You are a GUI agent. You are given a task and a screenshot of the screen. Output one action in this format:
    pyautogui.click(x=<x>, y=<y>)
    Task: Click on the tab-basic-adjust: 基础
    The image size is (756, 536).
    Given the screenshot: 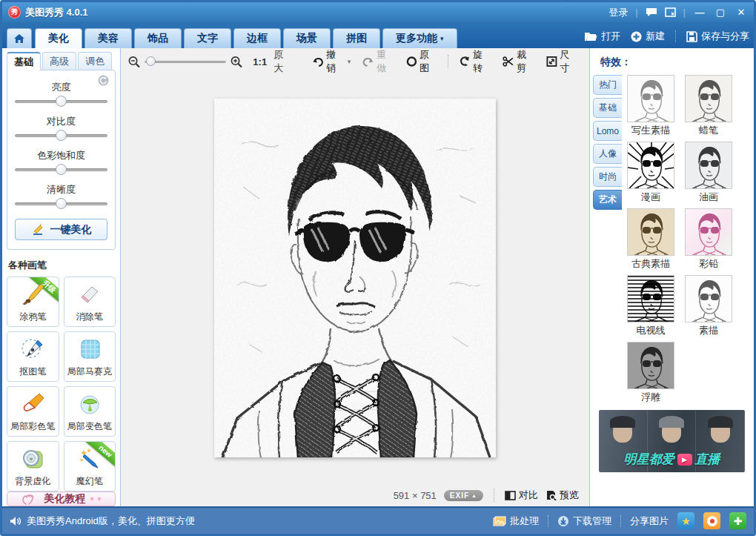 What is the action you would take?
    pyautogui.click(x=24, y=61)
    